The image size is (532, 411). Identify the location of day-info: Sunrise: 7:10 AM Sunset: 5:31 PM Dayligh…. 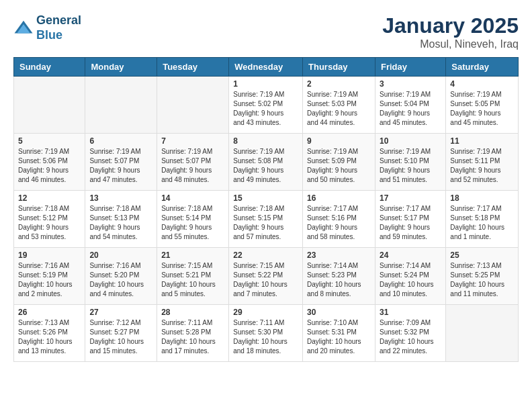
(339, 337).